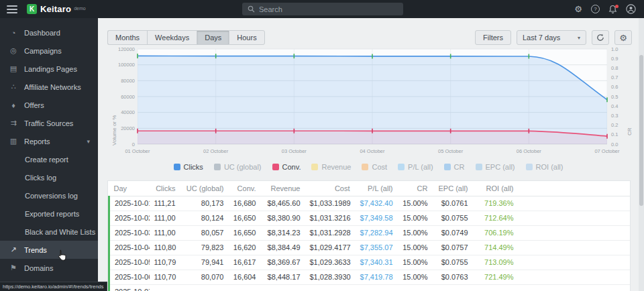 This screenshot has width=644, height=291. Describe the element at coordinates (49, 51) in the screenshot. I see `sidebar-item-campaigns: ◎Campaigns` at that location.